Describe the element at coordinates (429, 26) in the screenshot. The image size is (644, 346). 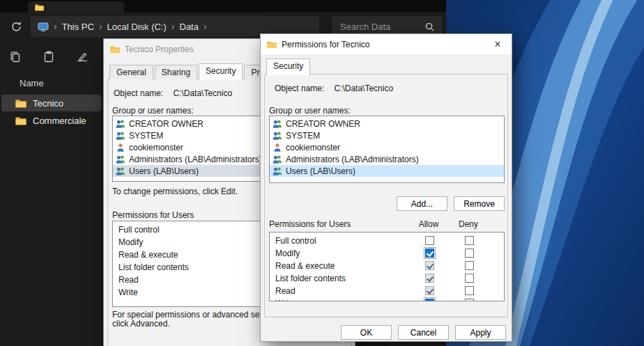
I see `search-icon` at that location.